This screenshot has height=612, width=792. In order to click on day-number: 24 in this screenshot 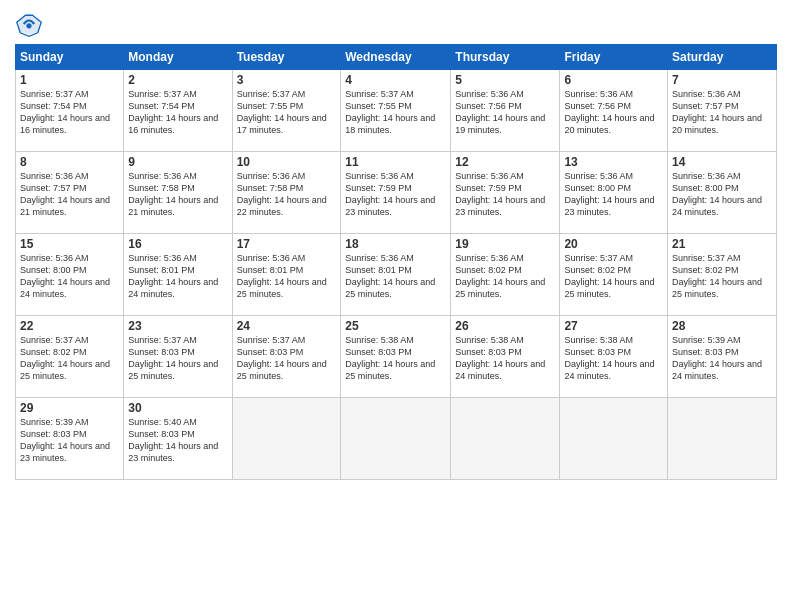, I will do `click(287, 326)`.